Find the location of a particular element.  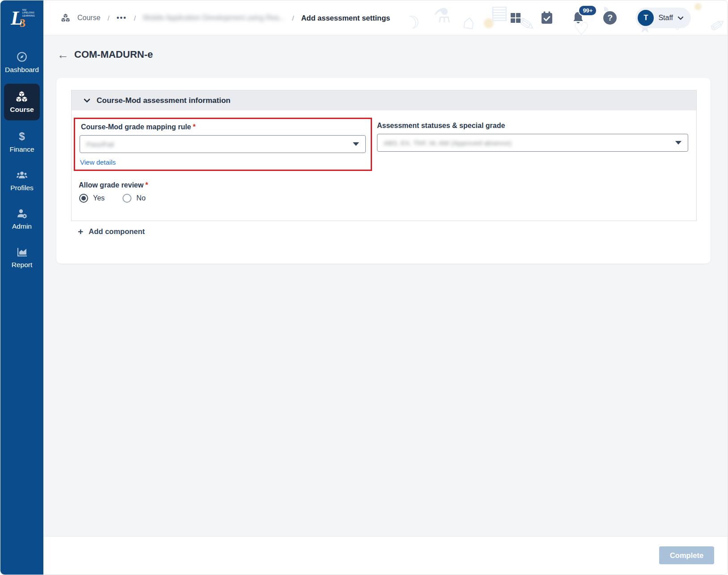

add-component-button: + Add component is located at coordinates (111, 232).